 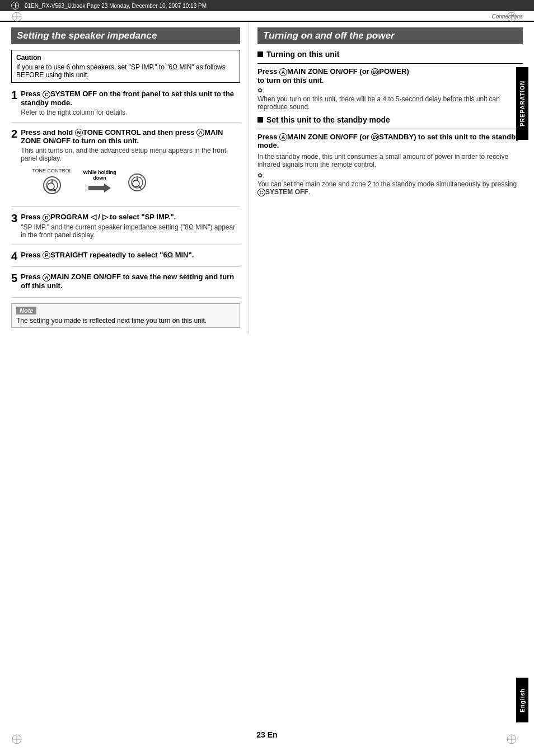 I want to click on note-text: The setting you made is reflected next t…, so click(x=125, y=321).